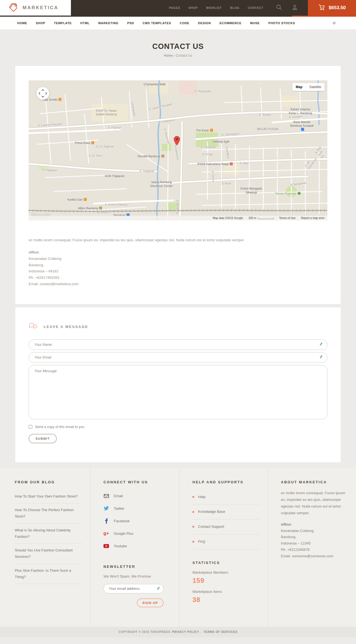 This screenshot has width=356, height=644. Describe the element at coordinates (31, 427) in the screenshot. I see `send-copy-checkbox` at that location.